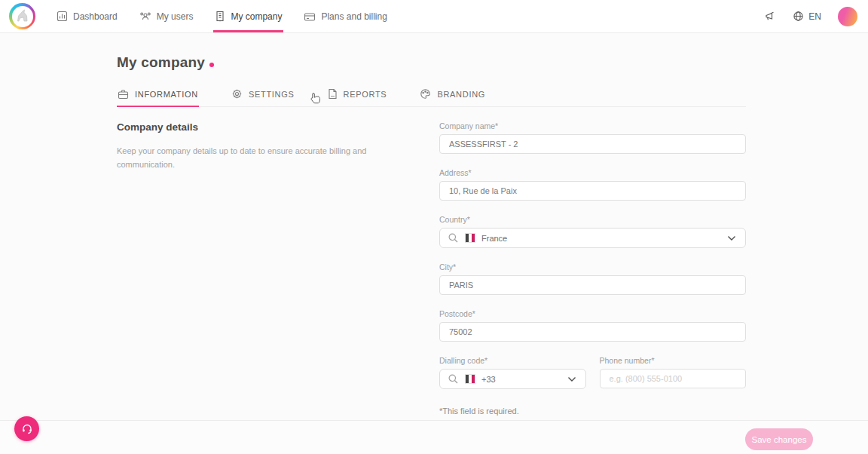 Image resolution: width=868 pixels, height=454 pixels. I want to click on dialling-code-label: Dialling code*, so click(512, 360).